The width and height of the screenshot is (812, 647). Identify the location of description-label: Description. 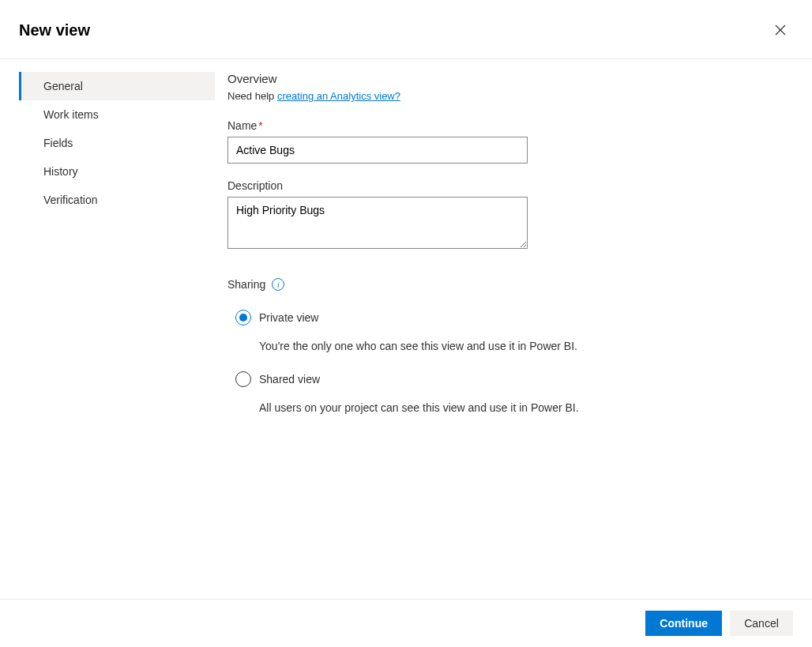
(510, 186).